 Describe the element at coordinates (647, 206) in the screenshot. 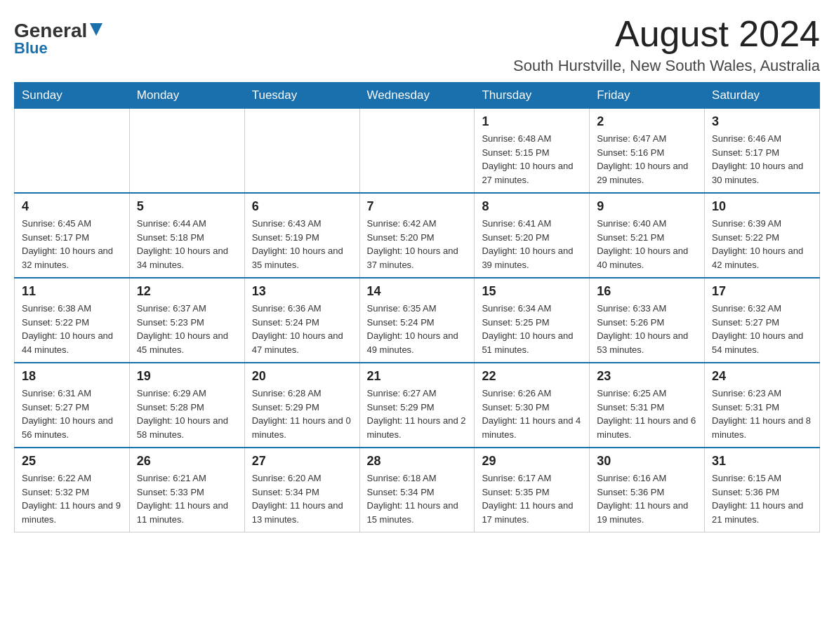

I see `day-number: 9` at that location.